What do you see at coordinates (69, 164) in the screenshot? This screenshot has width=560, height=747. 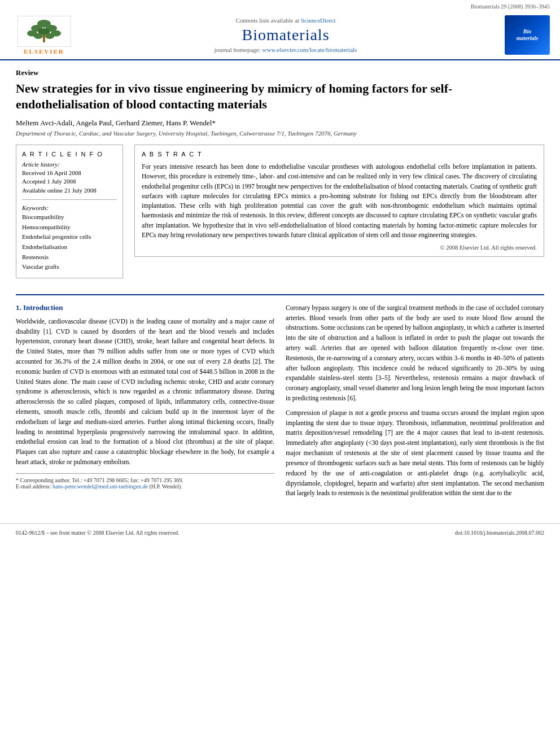 I see `history-label: Article history:` at bounding box center [69, 164].